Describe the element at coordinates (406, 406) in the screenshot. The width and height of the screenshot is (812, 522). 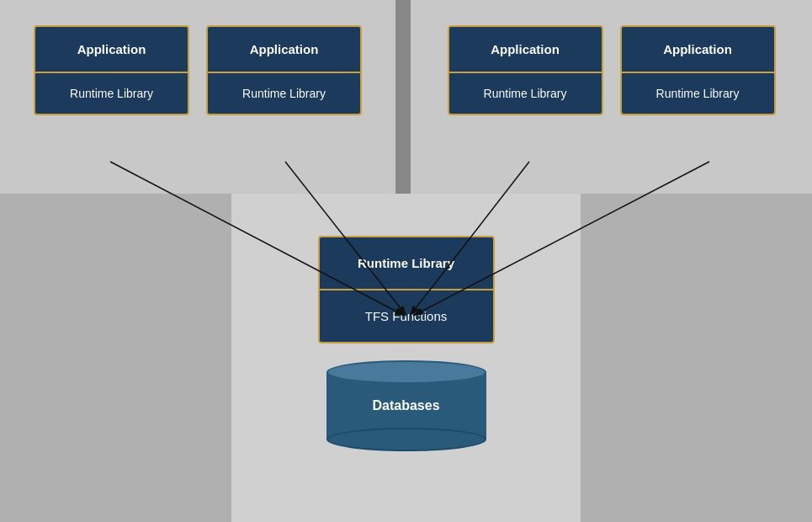
I see `db-label: Databases` at that location.